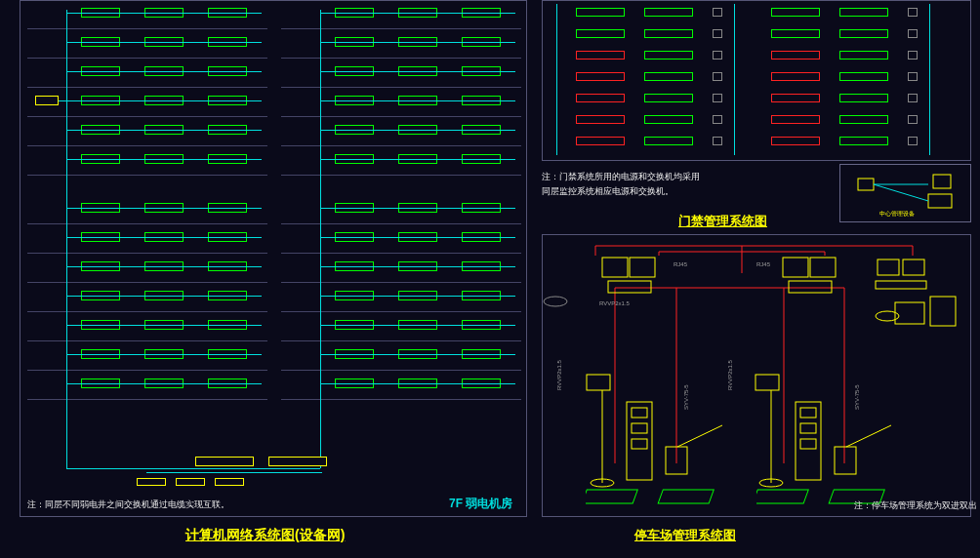 This screenshot has width=980, height=558. I want to click on ups-cluster-icon, so click(919, 299).